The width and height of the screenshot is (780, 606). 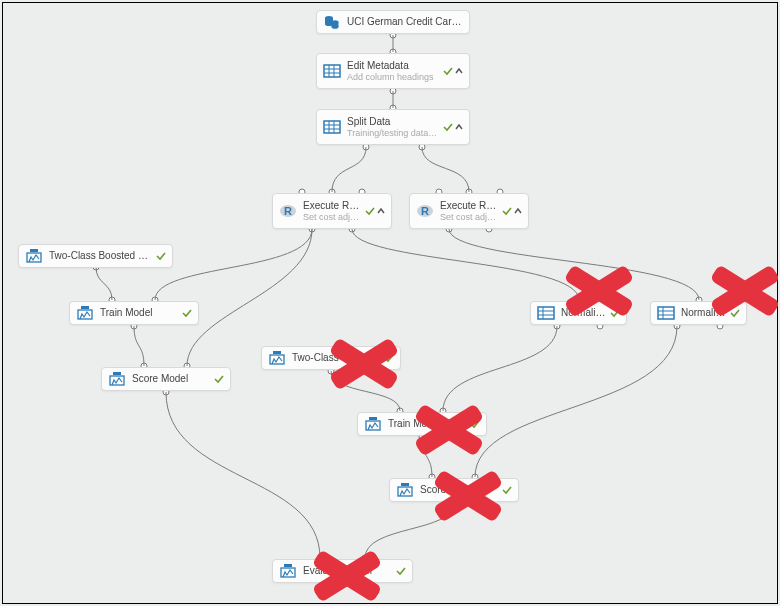 I want to click on node-evaluate-model: Evaluate Model, so click(x=342, y=571).